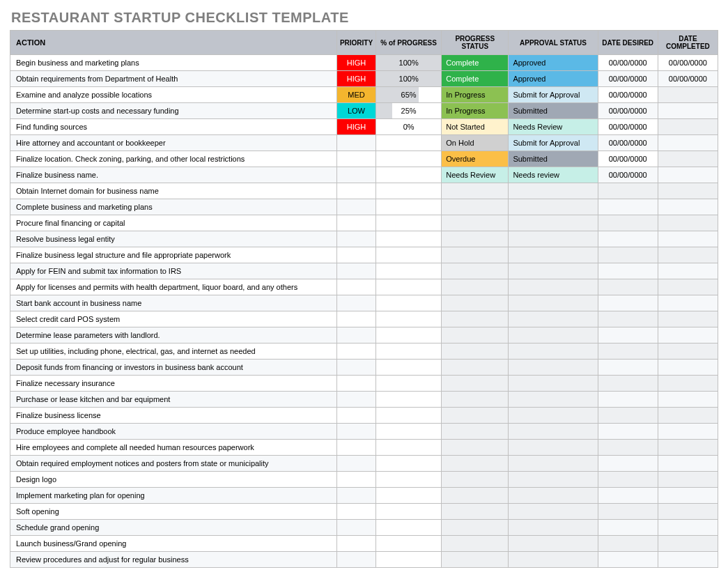 This screenshot has width=728, height=579. What do you see at coordinates (356, 43) in the screenshot?
I see `col-priority: PRIORITY` at bounding box center [356, 43].